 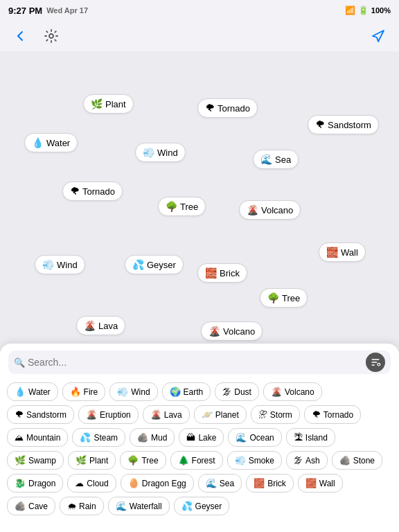 I want to click on grid-item-12: ⛰Mountain, so click(x=37, y=438).